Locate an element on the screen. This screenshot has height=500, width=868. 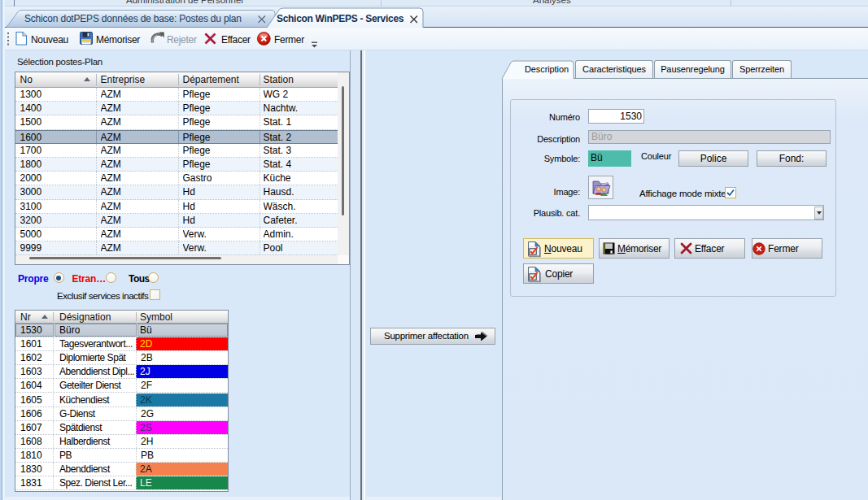
svg-text: Schicon WinPEPS - Services is located at coordinates (340, 19).